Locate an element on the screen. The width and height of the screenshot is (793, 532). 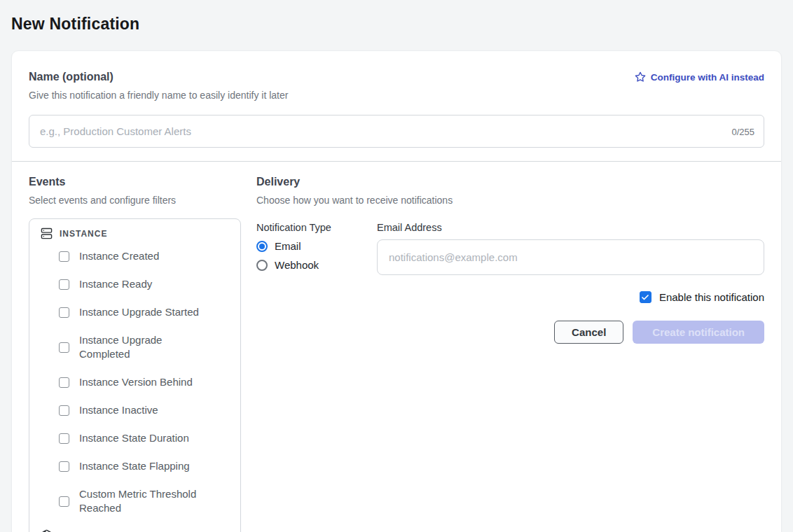
page-title: New Notification is located at coordinates (396, 24).